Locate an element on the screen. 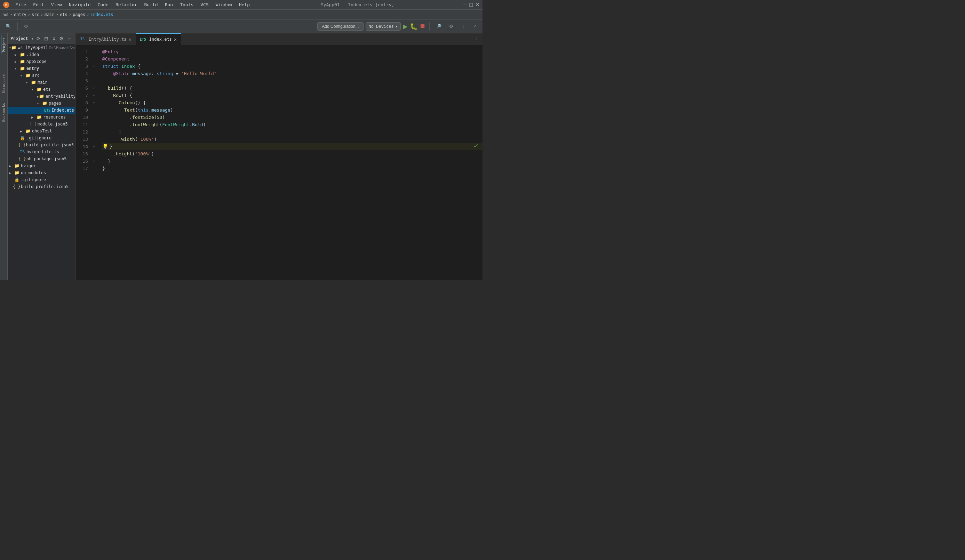 Image resolution: width=965 pixels, height=560 pixels. arrow-oh-modules: ▶ is located at coordinates (11, 173).